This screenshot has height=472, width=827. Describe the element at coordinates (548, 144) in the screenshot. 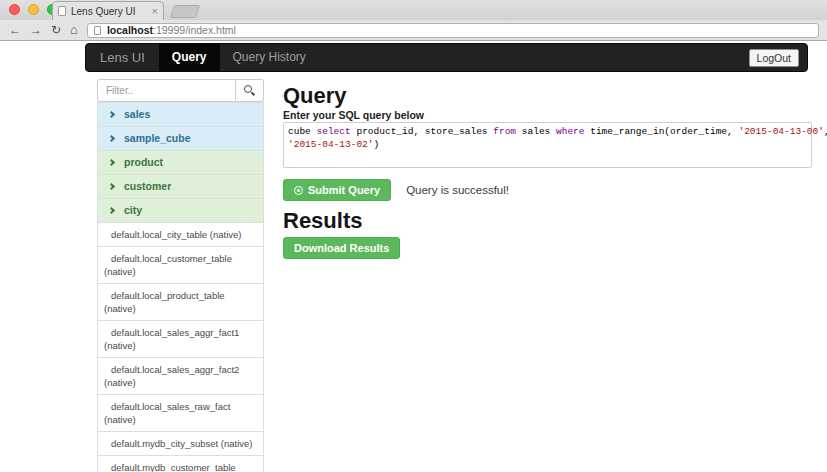

I see `sql-code-line: '2015-04-13-02')` at that location.